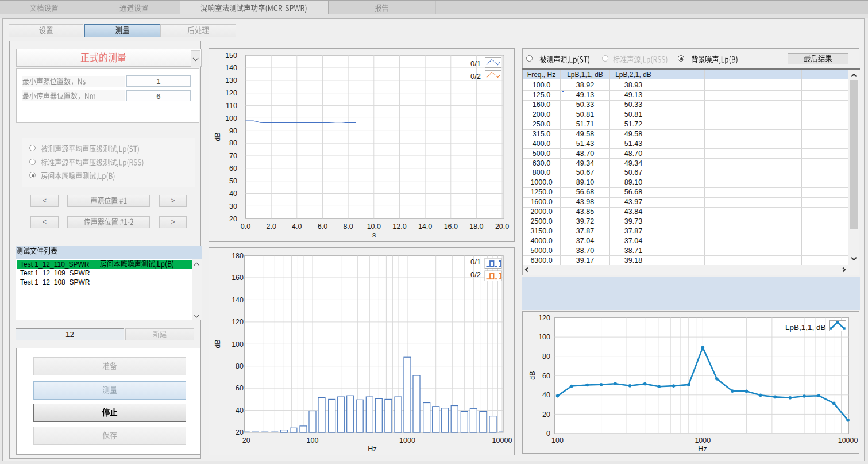 The width and height of the screenshot is (868, 464). I want to click on svg-text: 12.0, so click(399, 227).